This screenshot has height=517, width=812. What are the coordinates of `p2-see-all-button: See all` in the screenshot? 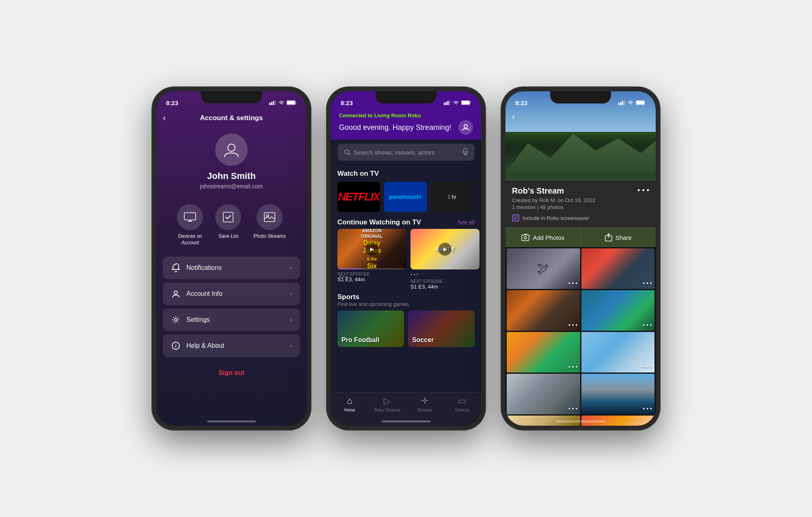 It's located at (466, 222).